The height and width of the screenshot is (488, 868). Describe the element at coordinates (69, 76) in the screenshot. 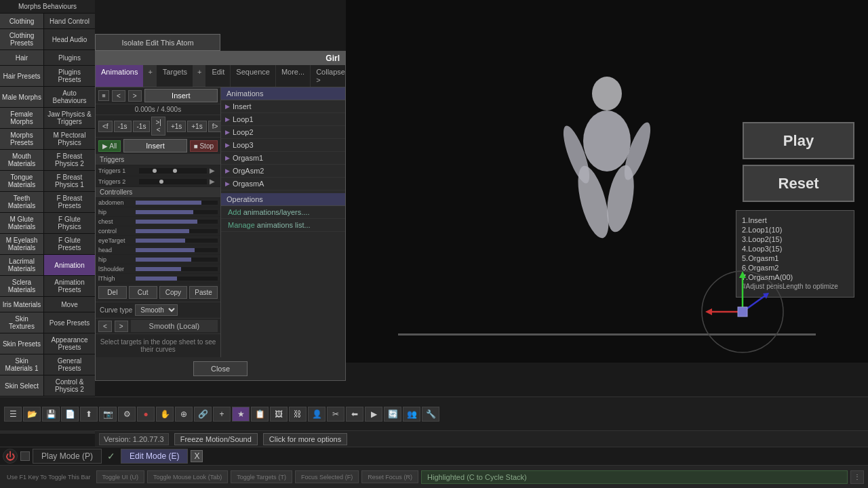

I see `sidebar-item-plugins-presets: Plugins Presets` at that location.